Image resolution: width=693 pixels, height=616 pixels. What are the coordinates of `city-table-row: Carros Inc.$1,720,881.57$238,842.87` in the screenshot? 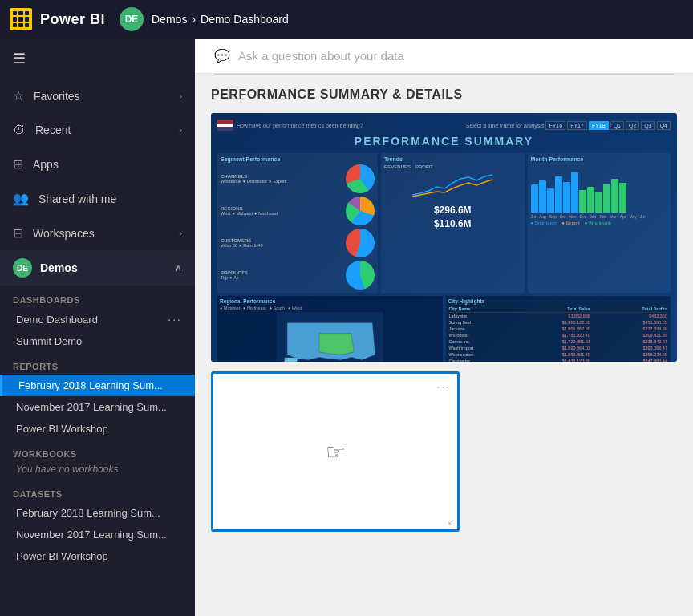 It's located at (558, 342).